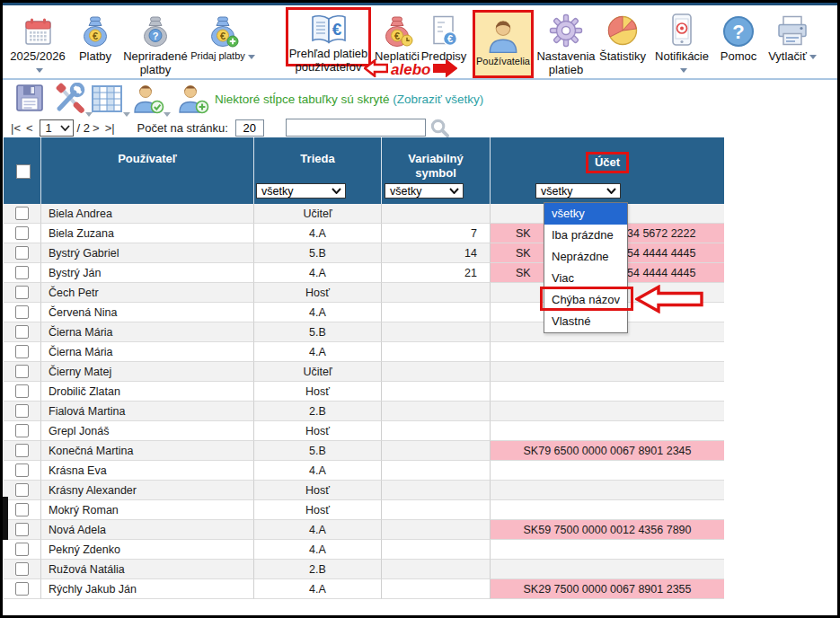  What do you see at coordinates (147, 490) in the screenshot?
I see `user-name-cell: Krásny Alexander` at bounding box center [147, 490].